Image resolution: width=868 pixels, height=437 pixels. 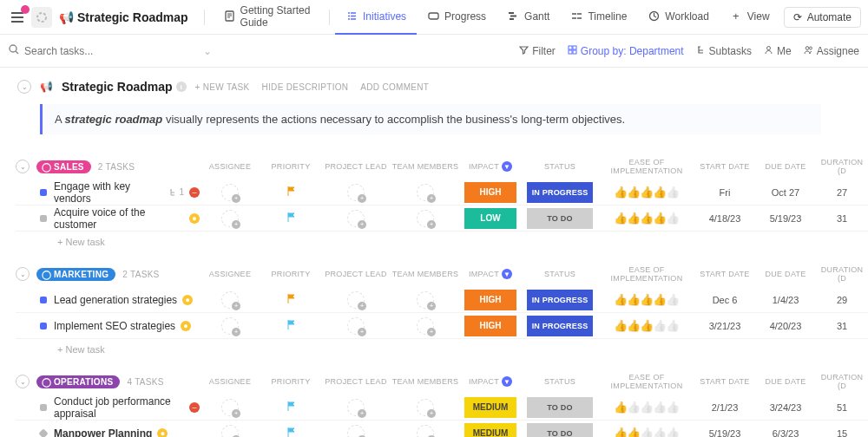 I want to click on task-name: Manpower Planning ●, so click(x=111, y=433).